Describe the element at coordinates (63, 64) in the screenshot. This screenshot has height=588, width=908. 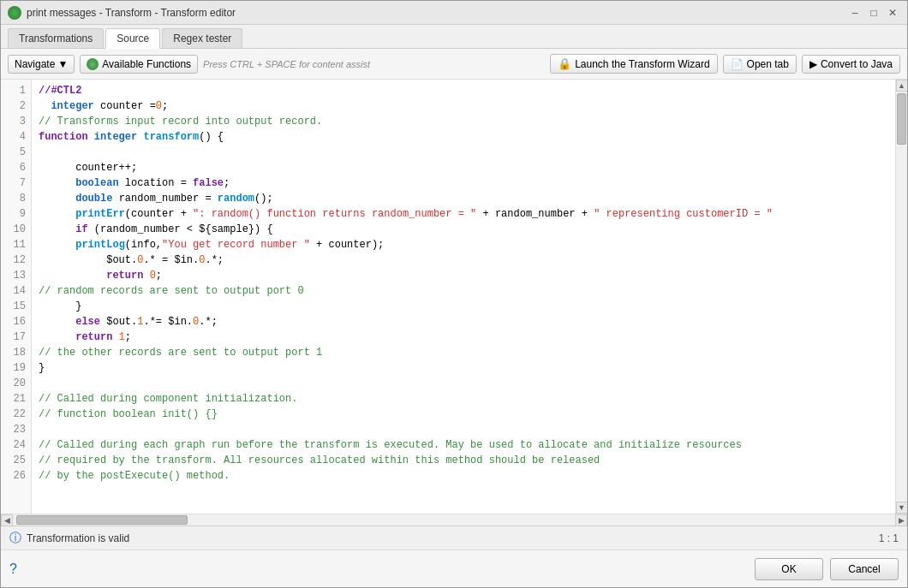
I see `navigate-chevron-icon: ▼` at that location.